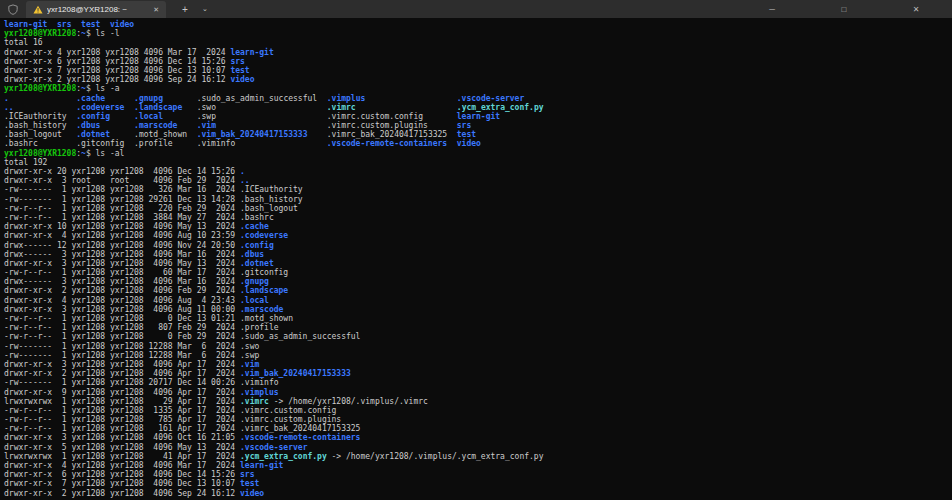  I want to click on terminal-line: drwxr-xr-x 4 yxr1208 yxr1208 4096 Aug 10…, so click(478, 236).